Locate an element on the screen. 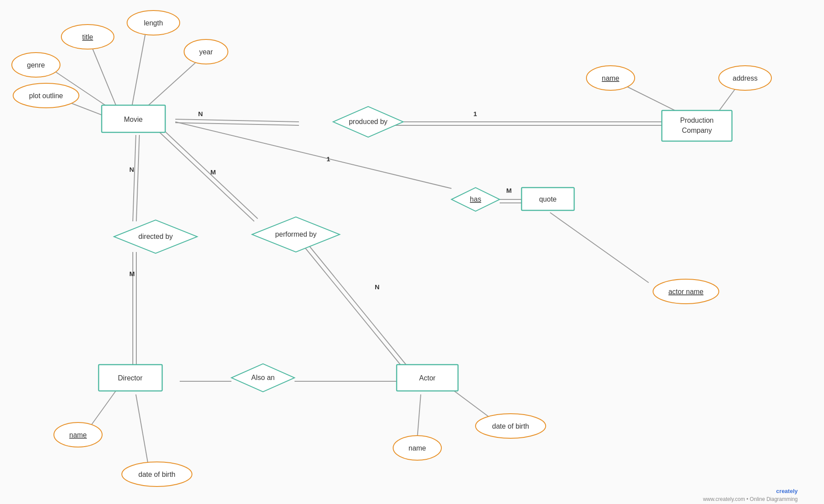 The height and width of the screenshot is (504, 824). card-1-pc-produced: 1 is located at coordinates (475, 114).